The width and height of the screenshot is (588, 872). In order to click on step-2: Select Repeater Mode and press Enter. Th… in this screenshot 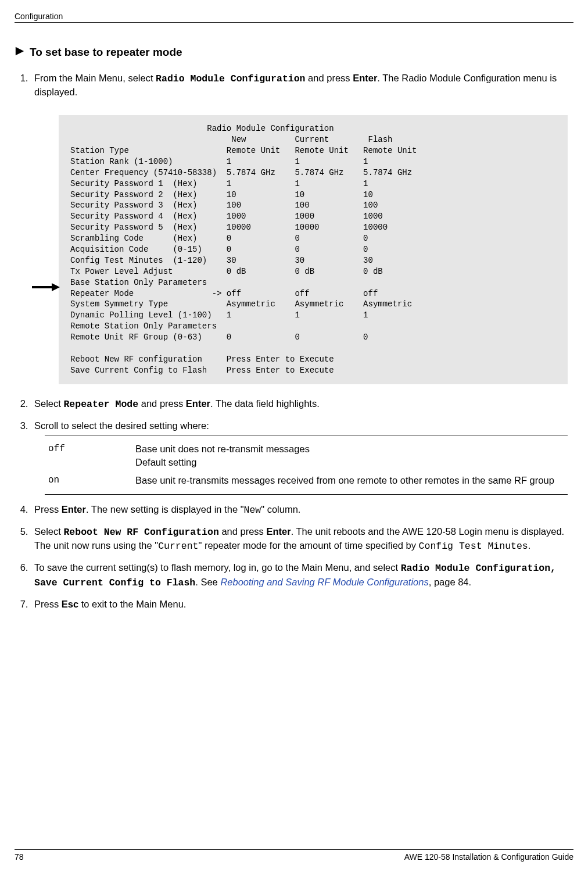, I will do `click(302, 404)`.